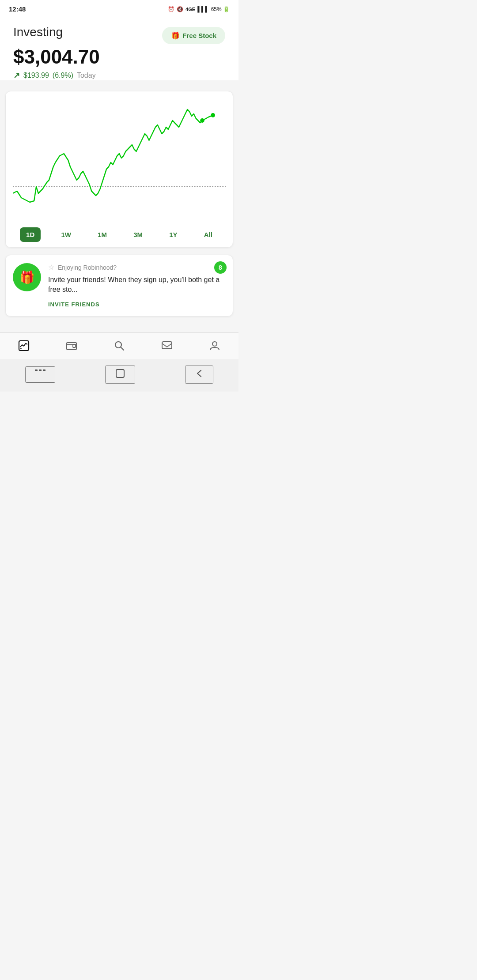 Image resolution: width=477 pixels, height=980 pixels. Describe the element at coordinates (173, 235) in the screenshot. I see `time-range-1y: 1Y` at that location.